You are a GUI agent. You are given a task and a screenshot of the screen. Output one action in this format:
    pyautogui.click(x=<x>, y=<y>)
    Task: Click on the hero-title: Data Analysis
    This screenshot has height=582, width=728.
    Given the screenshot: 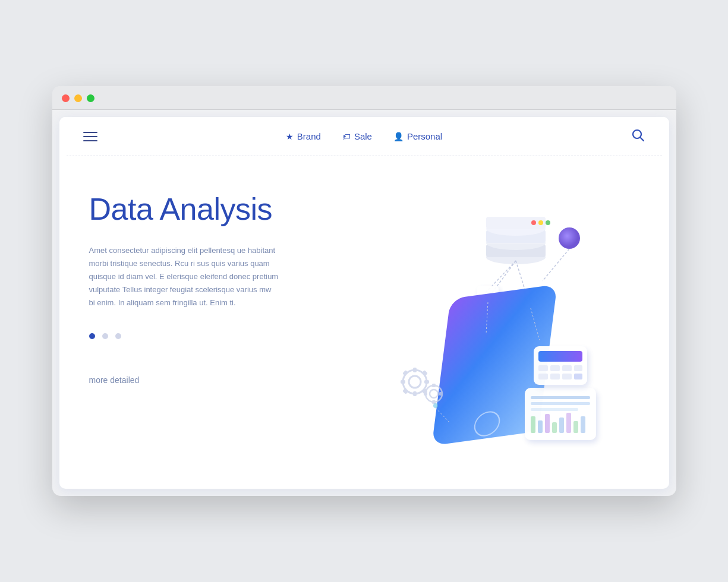 What is the action you would take?
    pyautogui.click(x=214, y=210)
    